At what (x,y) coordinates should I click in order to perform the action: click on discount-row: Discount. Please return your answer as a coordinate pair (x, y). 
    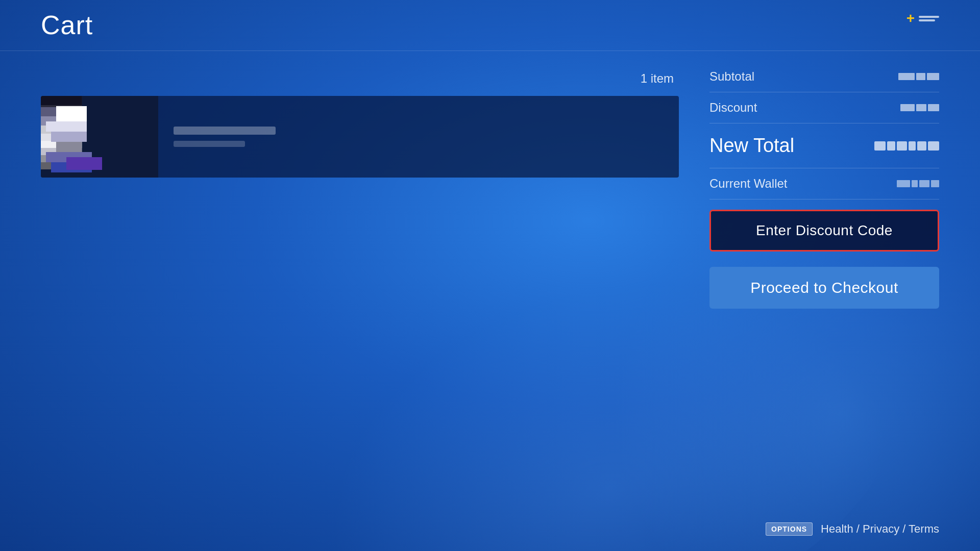
    Looking at the image, I should click on (824, 108).